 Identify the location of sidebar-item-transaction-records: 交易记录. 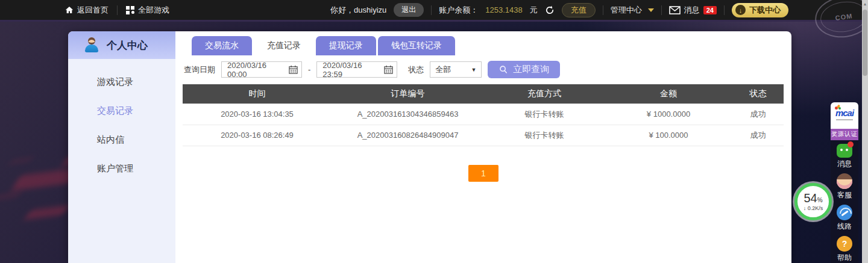
(122, 111).